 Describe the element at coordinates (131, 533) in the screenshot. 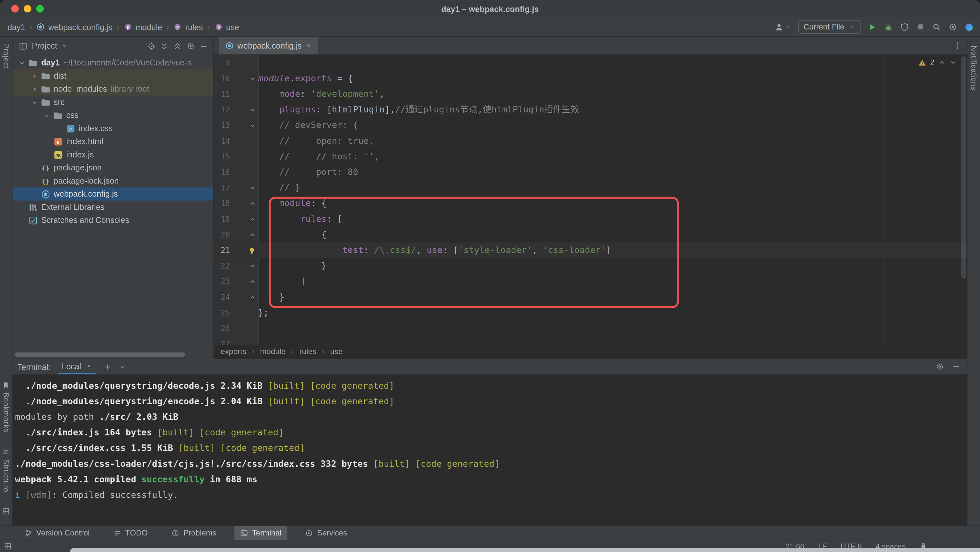

I see `tool-button-todo: TODO` at that location.